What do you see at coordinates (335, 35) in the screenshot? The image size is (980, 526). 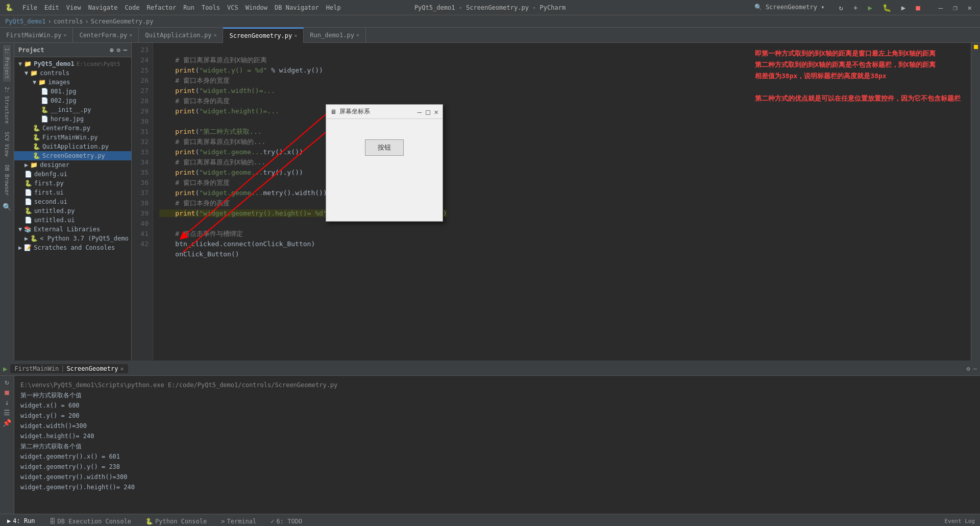 I see `tab-rundemo1: Run_demo1.py ✕` at bounding box center [335, 35].